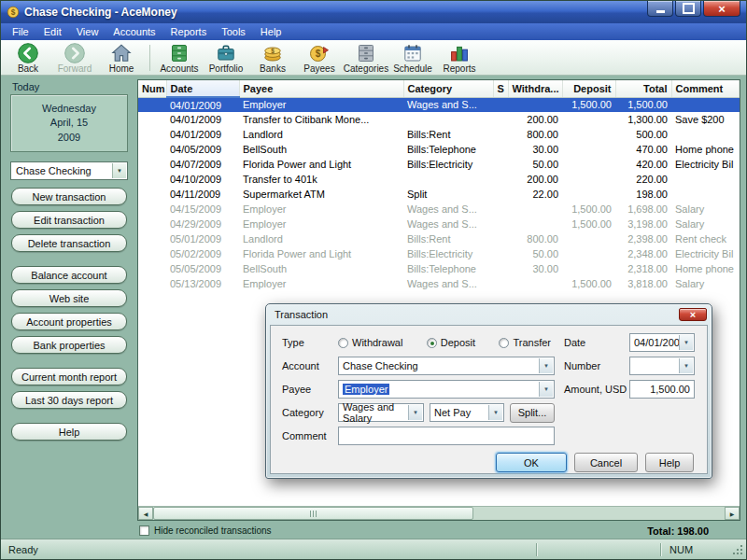 This screenshot has height=560, width=747. I want to click on toolbar-back: Back, so click(28, 58).